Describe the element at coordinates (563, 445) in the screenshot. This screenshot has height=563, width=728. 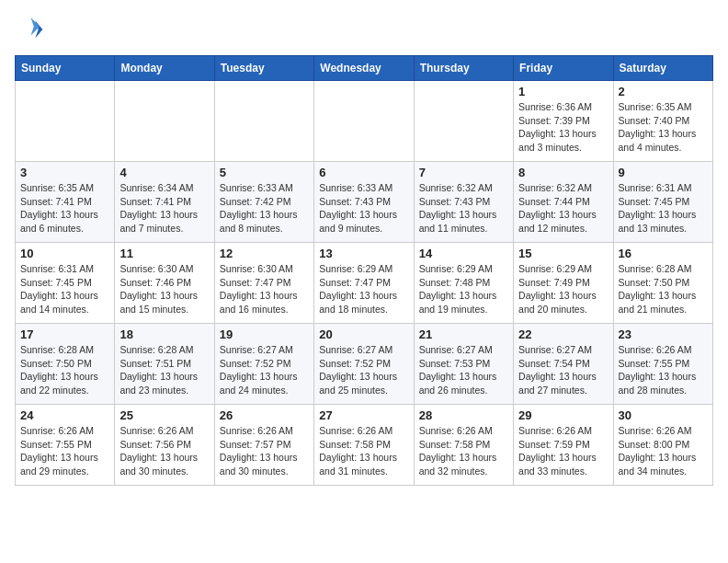
I see `calendar-cell: 29Sunrise: 6:26 AM Sunset: 7:59 PM Dayli…` at that location.